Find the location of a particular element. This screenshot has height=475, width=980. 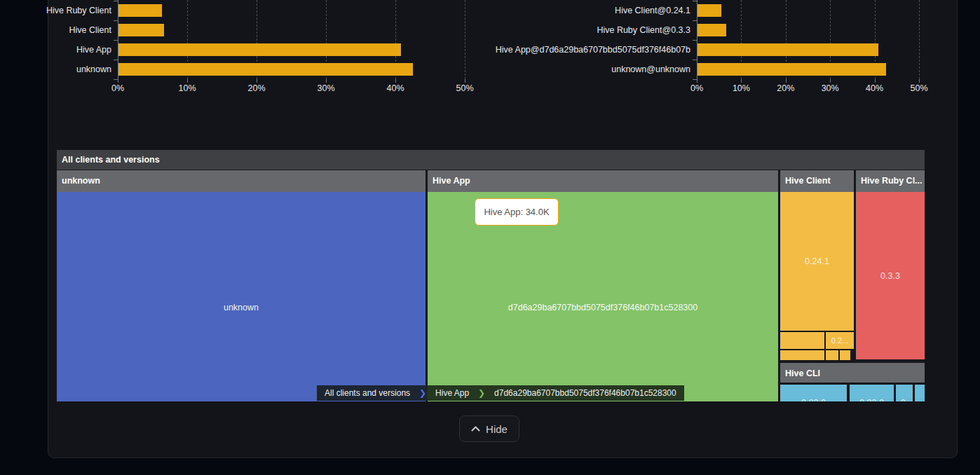

treemap-block-hive-cli-0-23-0b: 0.23.0 is located at coordinates (872, 393).